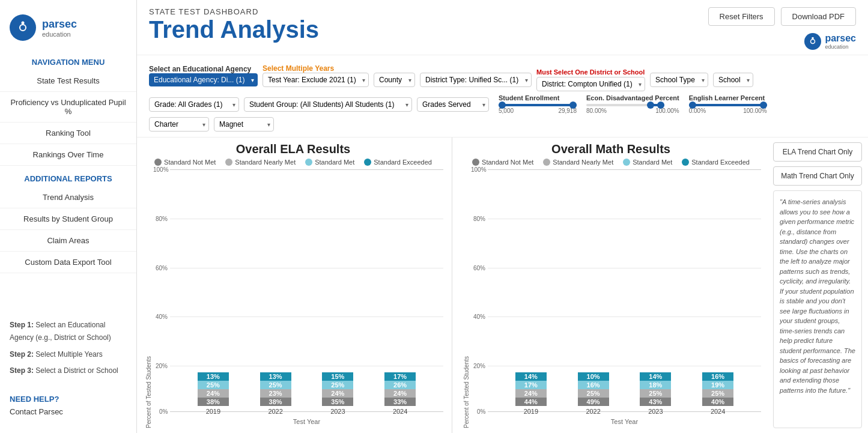 The image size is (868, 433). Describe the element at coordinates (453, 104) in the screenshot. I see `grades-served-select: Grades Served` at that location.